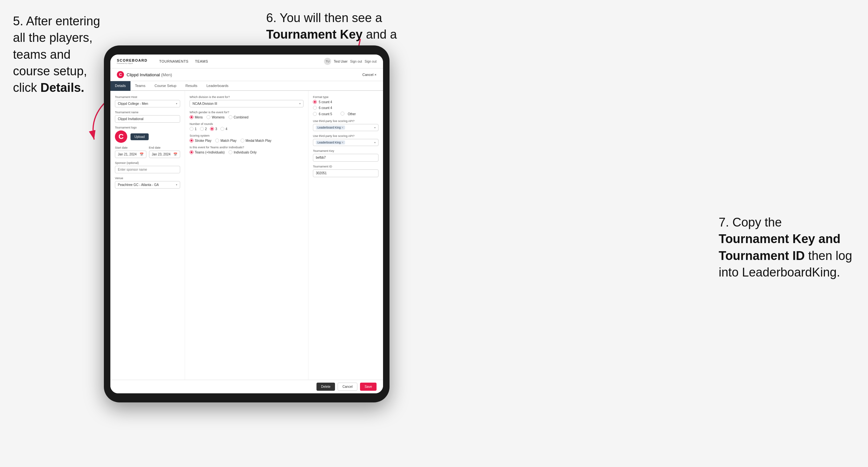  Describe the element at coordinates (150, 75) in the screenshot. I see `tournament-name: Clippd Invitational (Men)` at that location.